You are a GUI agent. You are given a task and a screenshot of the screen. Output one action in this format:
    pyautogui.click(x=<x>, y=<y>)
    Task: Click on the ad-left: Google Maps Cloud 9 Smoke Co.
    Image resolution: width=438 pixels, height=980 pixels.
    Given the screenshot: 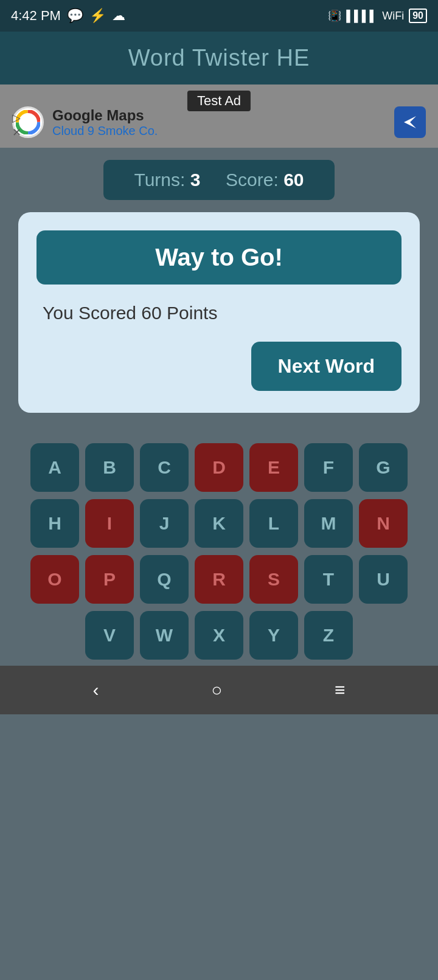 What is the action you would take?
    pyautogui.click(x=85, y=122)
    